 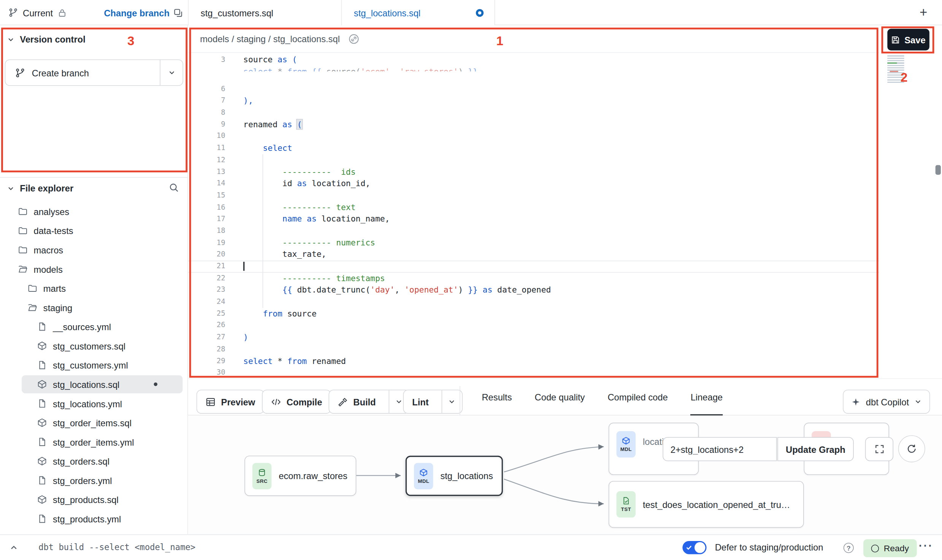 What do you see at coordinates (58, 308) in the screenshot?
I see `file-label: staging` at bounding box center [58, 308].